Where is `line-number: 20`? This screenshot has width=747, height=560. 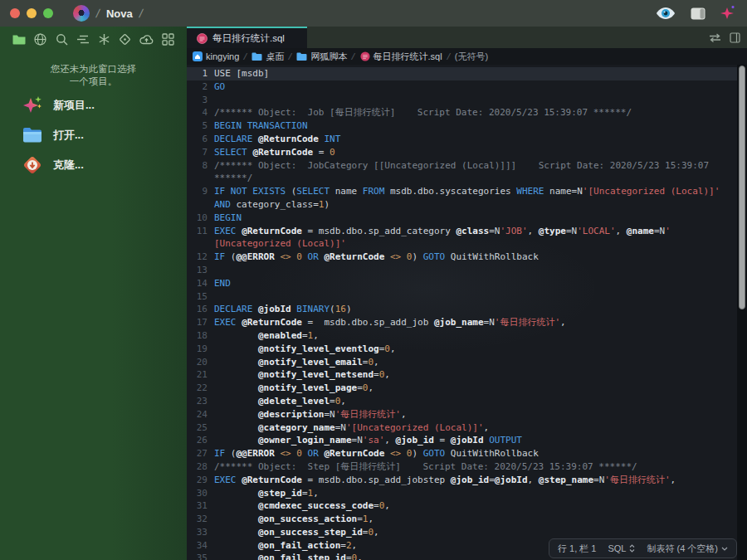 line-number: 20 is located at coordinates (198, 363).